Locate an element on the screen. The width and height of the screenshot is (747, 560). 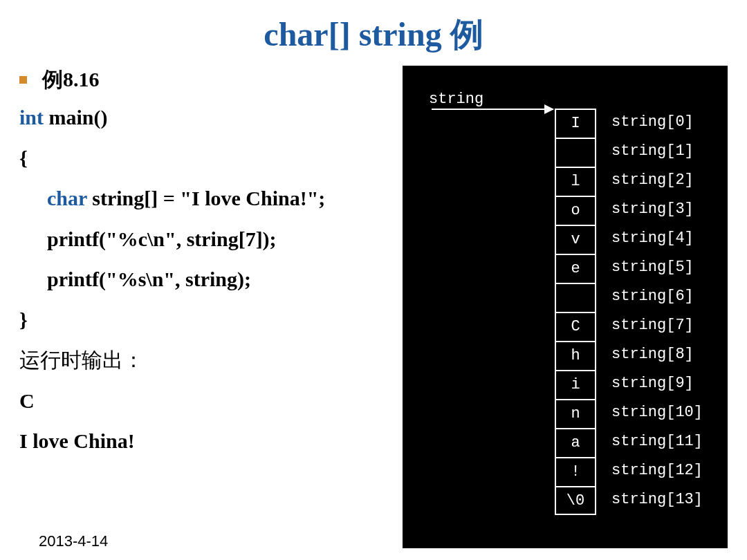
footer-date: 2013-4-14 is located at coordinates (73, 541).